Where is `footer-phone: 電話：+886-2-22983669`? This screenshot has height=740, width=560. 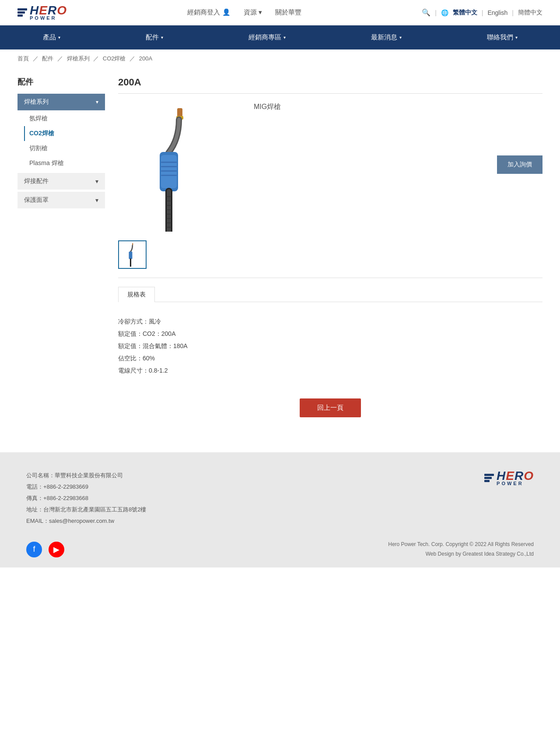 footer-phone: 電話：+886-2-22983669 is located at coordinates (86, 487).